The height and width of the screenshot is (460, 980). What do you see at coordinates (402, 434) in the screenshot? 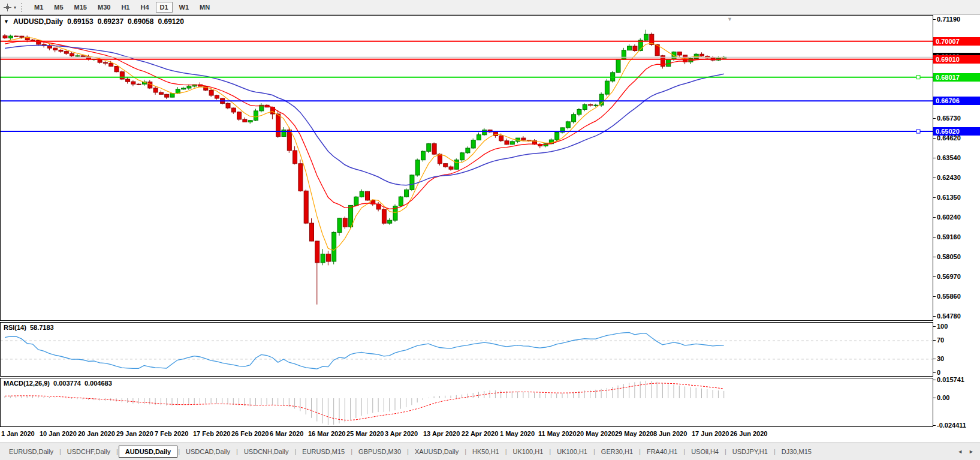
I see `date-label: 3 Apr 2020` at bounding box center [402, 434].